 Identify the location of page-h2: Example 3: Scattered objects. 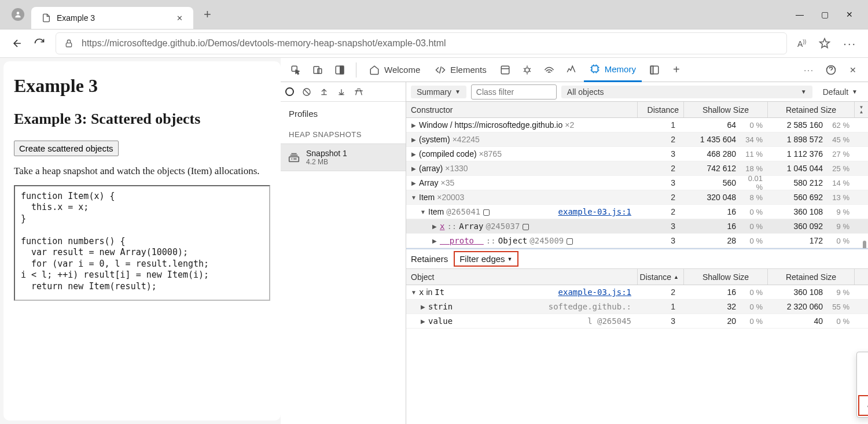
(142, 119).